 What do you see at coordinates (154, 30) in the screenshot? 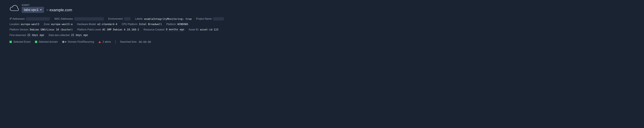
I see `rcreated-label: Resource Created:` at bounding box center [154, 30].